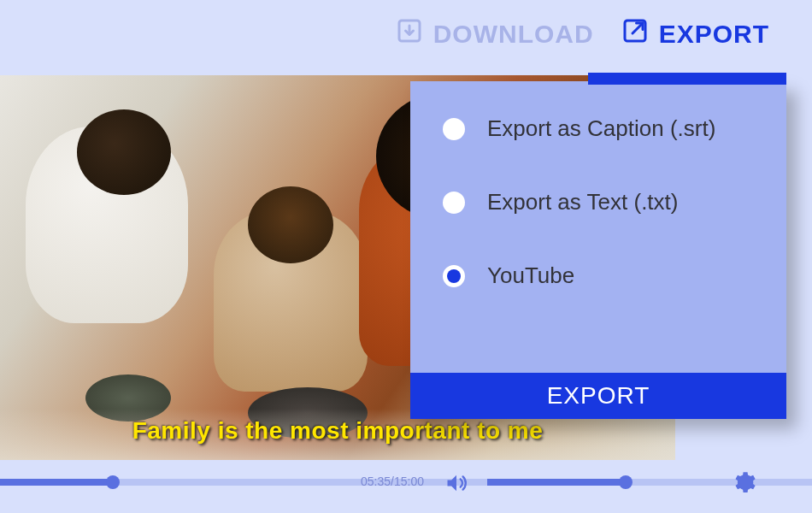  I want to click on download-icon, so click(409, 34).